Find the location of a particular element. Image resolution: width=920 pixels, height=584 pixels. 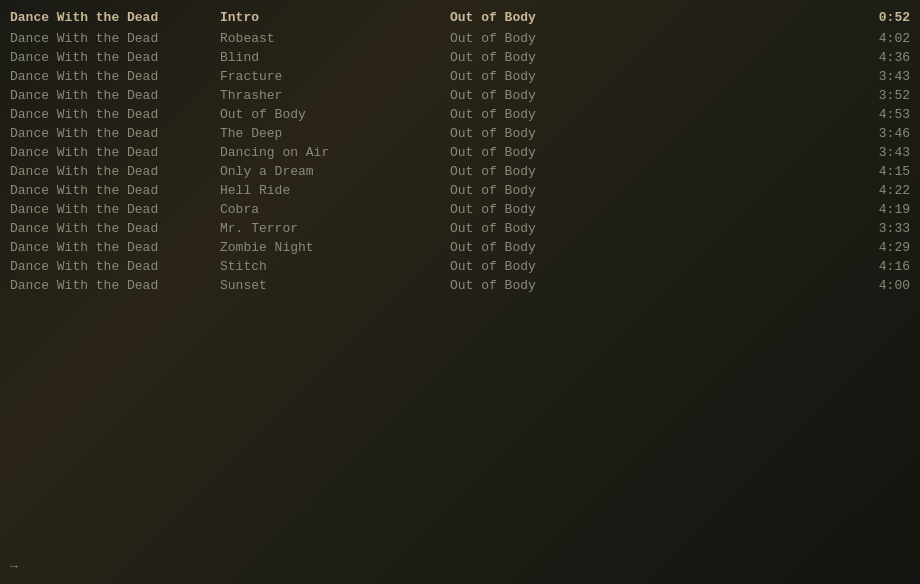

track-row: Dance With the DeadSunsetOut of Body4:00 is located at coordinates (460, 286).